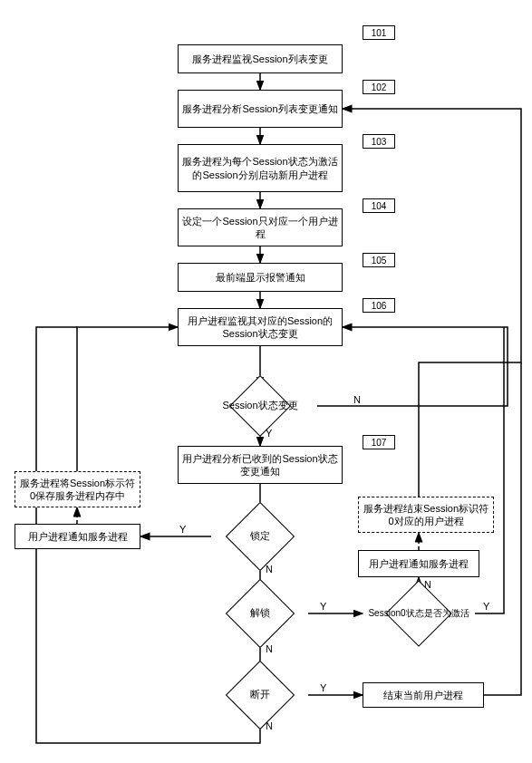  What do you see at coordinates (260, 109) in the screenshot?
I see `step-102: 服务进程分析Session列表变更通知` at bounding box center [260, 109].